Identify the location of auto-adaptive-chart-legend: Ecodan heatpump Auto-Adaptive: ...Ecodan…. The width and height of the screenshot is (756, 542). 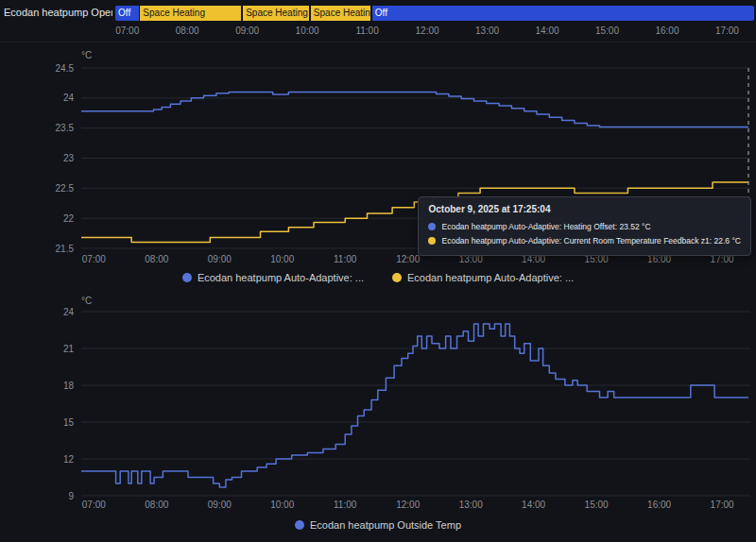
(378, 278).